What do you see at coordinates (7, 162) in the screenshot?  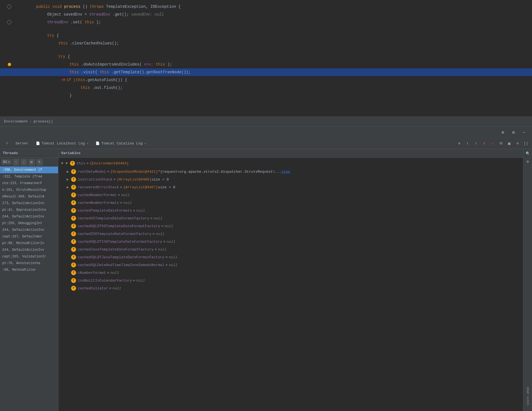 I see `ng-dropdown: NG ▾` at bounding box center [7, 162].